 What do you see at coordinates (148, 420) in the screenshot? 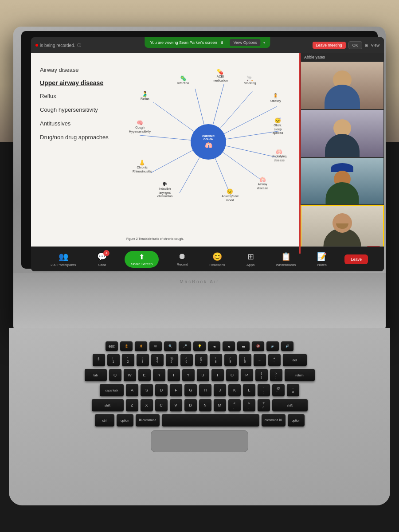
I see `key-cmd-left: ⌘ command` at bounding box center [148, 420].